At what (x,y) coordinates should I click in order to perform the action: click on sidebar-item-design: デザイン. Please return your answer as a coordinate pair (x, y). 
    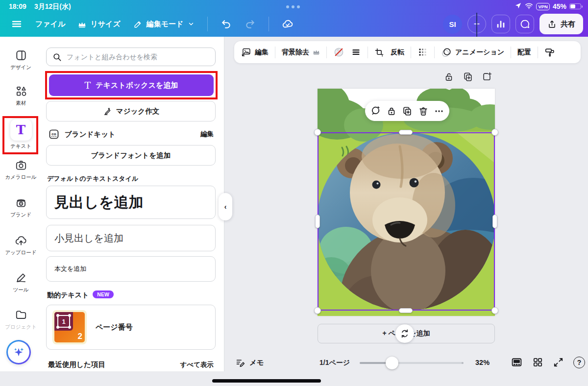
    Looking at the image, I should click on (21, 60).